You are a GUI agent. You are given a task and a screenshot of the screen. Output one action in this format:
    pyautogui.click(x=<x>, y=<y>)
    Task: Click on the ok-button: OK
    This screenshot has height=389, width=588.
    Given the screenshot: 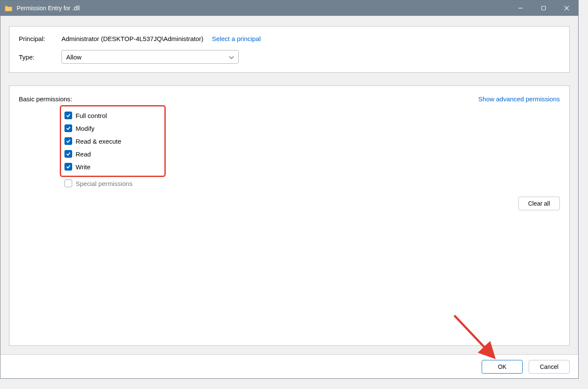 What is the action you would take?
    pyautogui.click(x=502, y=367)
    